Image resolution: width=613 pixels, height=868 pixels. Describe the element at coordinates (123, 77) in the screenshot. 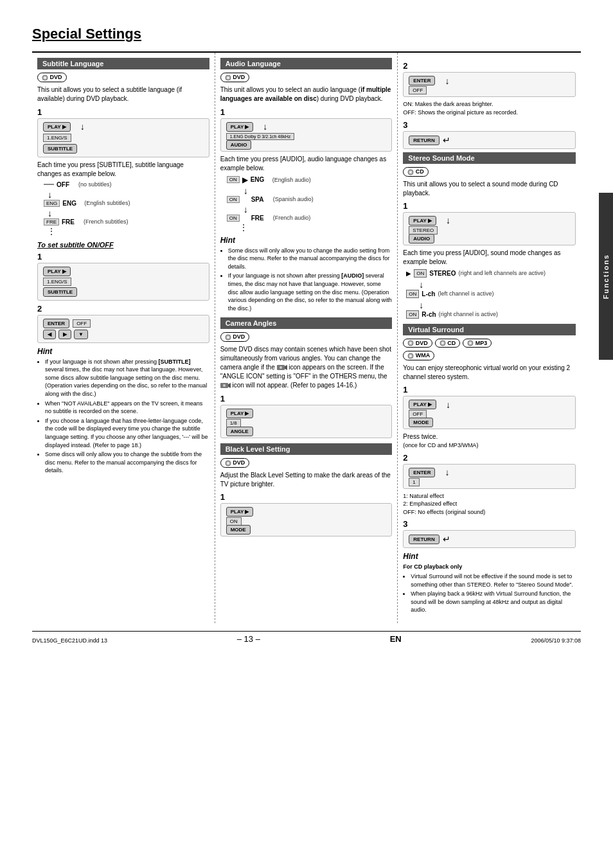

I see `subtitle-badge-row: DVD` at that location.